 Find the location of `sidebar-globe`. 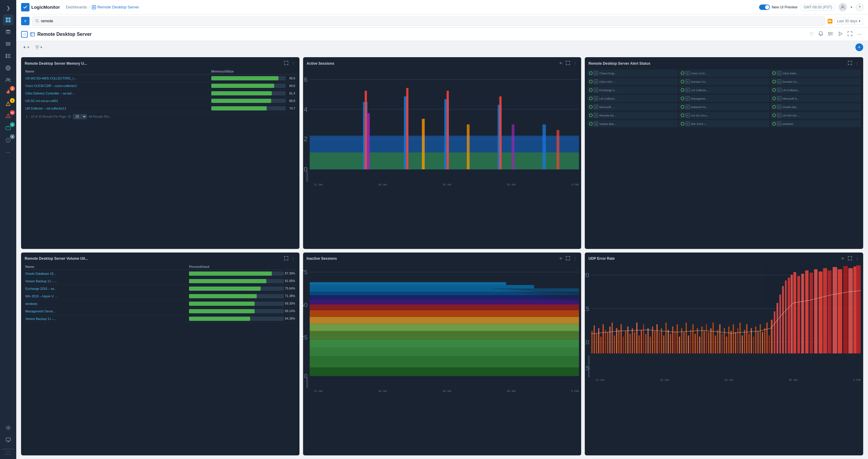

sidebar-globe is located at coordinates (8, 68).